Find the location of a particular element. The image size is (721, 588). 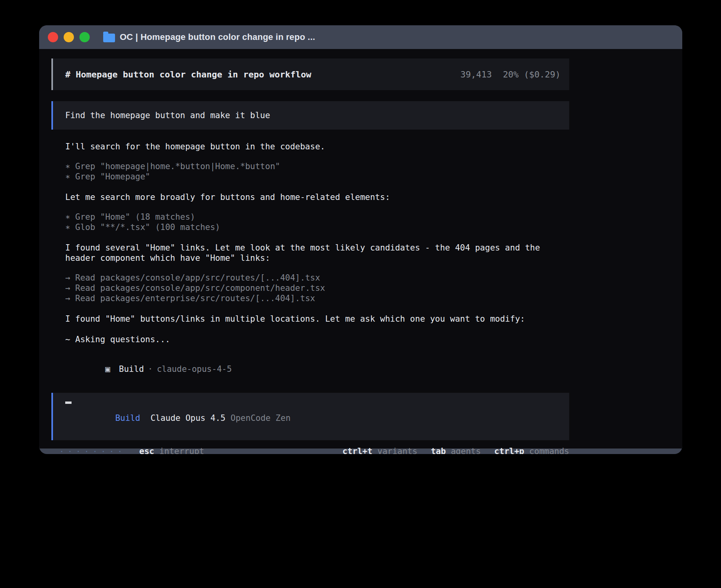

asking-questions-status: ~ Asking questions... is located at coordinates (310, 339).